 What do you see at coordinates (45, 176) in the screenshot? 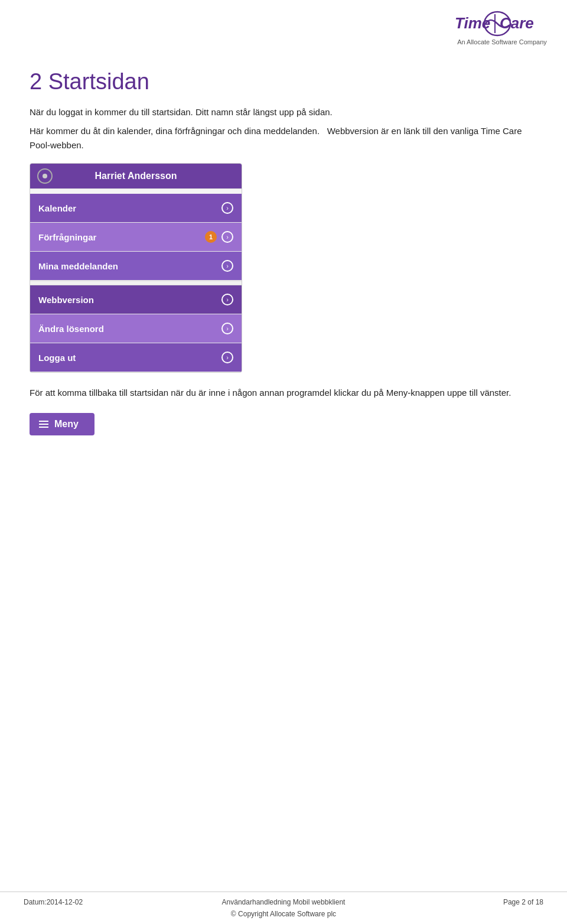
I see `settings-dot` at bounding box center [45, 176].